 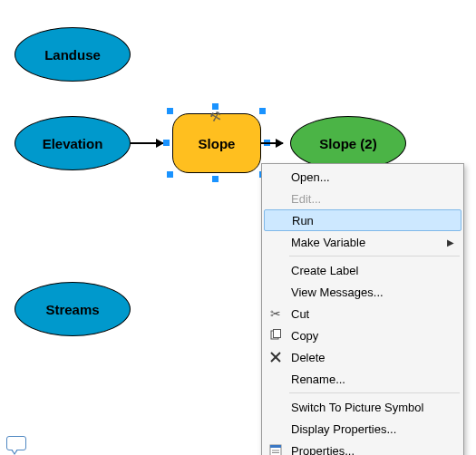 What do you see at coordinates (363, 292) in the screenshot?
I see `menu-item-view-messages: View Messages...` at bounding box center [363, 292].